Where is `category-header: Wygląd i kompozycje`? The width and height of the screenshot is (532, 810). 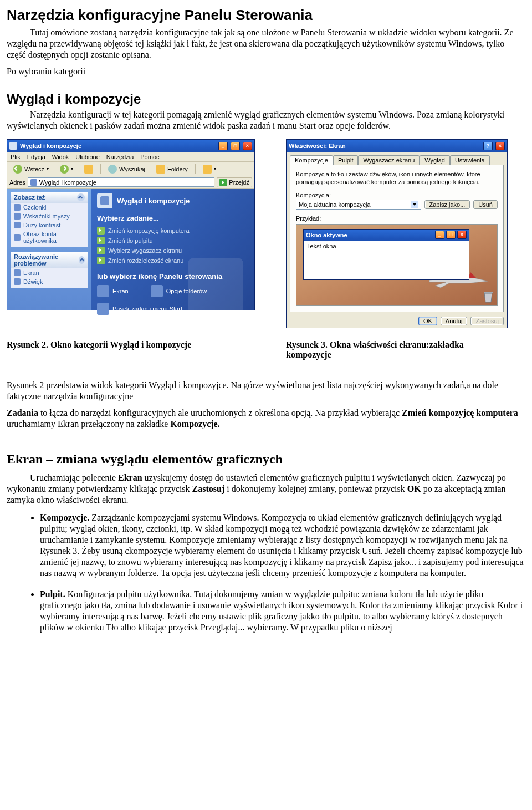
category-header: Wygląd i kompozycje is located at coordinates (173, 201).